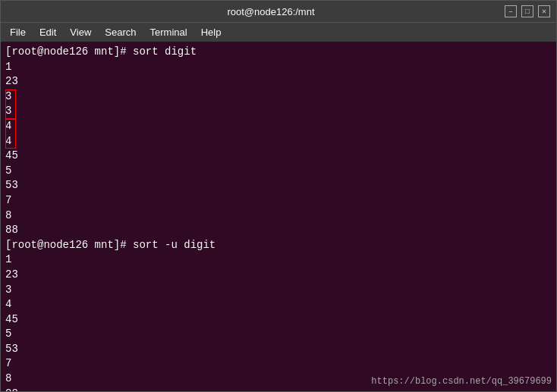 The image size is (557, 392). I want to click on terminal-line-9: 53, so click(278, 186).